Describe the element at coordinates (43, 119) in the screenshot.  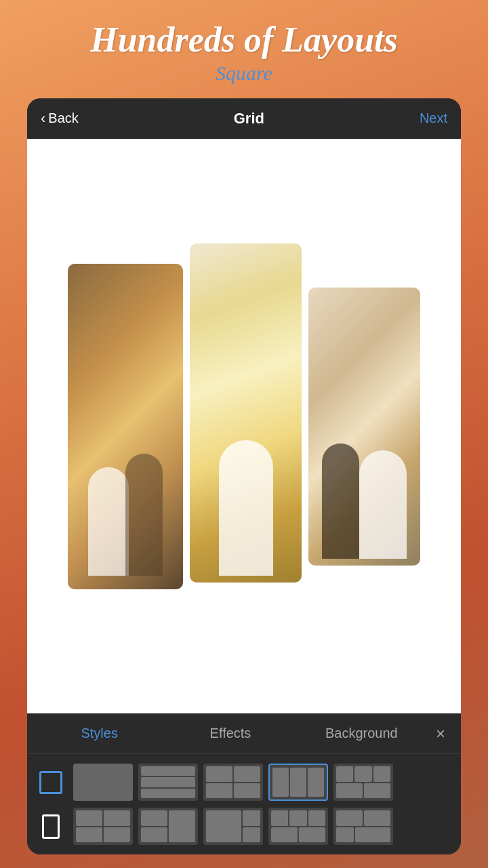
I see `back-chevron-icon: ‹` at that location.